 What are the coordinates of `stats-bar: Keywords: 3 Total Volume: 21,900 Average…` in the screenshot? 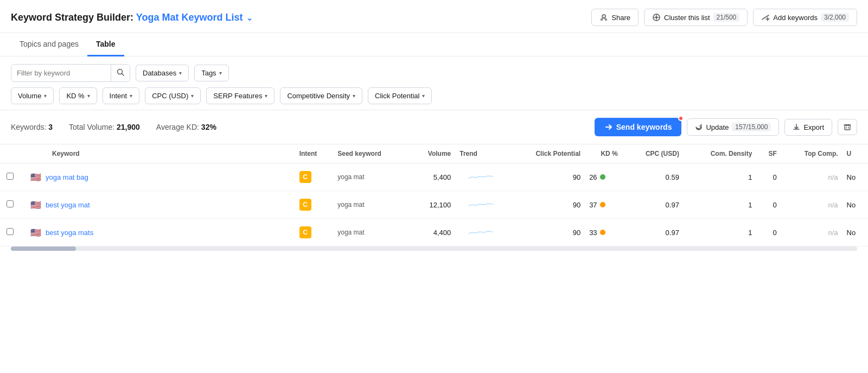 It's located at (434, 127).